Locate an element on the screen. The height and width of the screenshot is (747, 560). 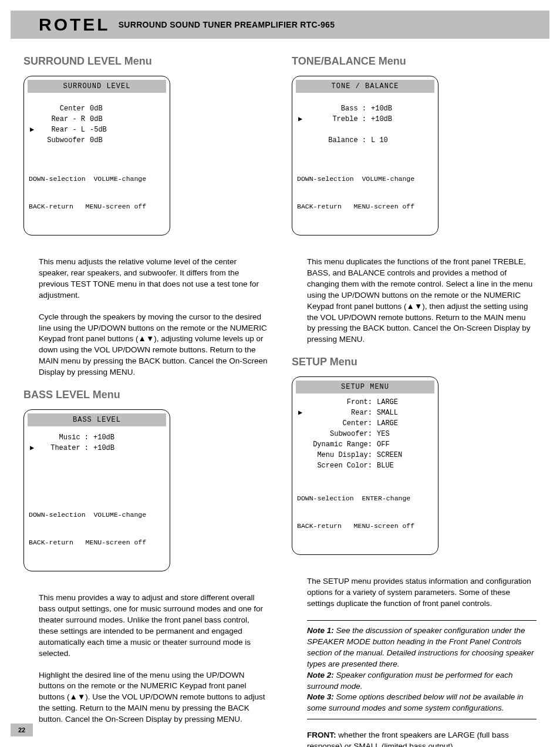
body-text: This menu adjusts the relative volume le… is located at coordinates (153, 279).